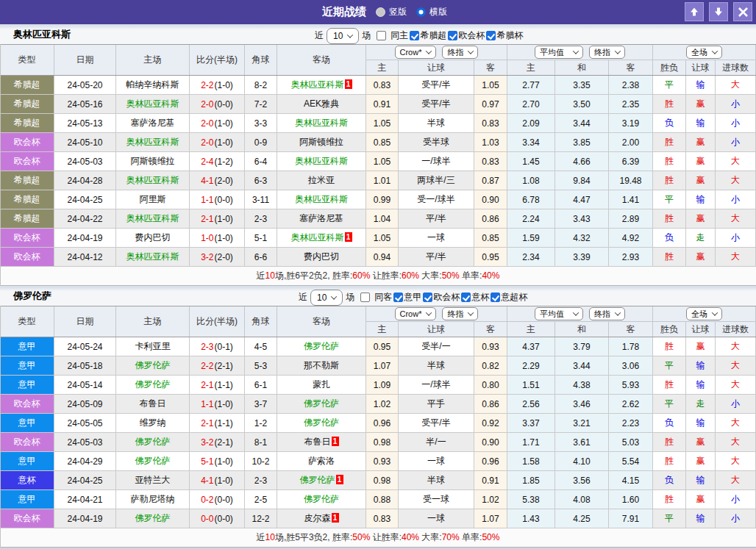 The width and height of the screenshot is (756, 549). Describe the element at coordinates (701, 347) in the screenshot. I see `result-handicap: 赢` at that location.